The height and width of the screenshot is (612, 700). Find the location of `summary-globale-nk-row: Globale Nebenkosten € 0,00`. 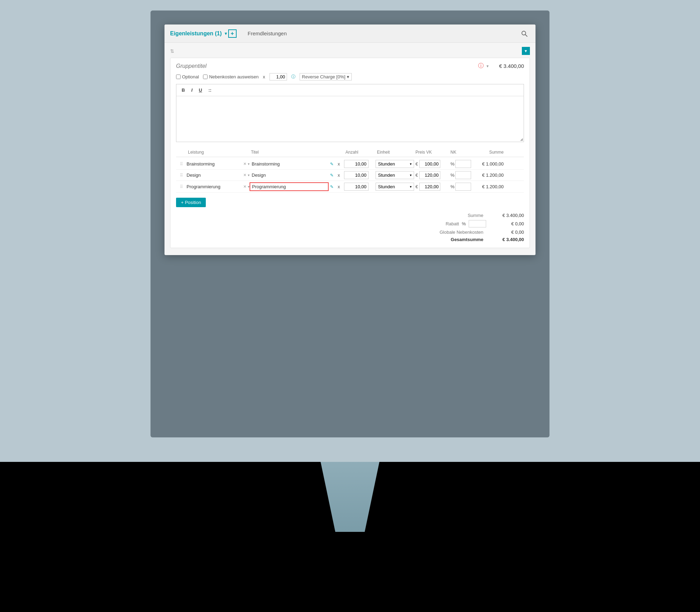

summary-globale-nk-row: Globale Nebenkosten € 0,00 is located at coordinates (457, 232).